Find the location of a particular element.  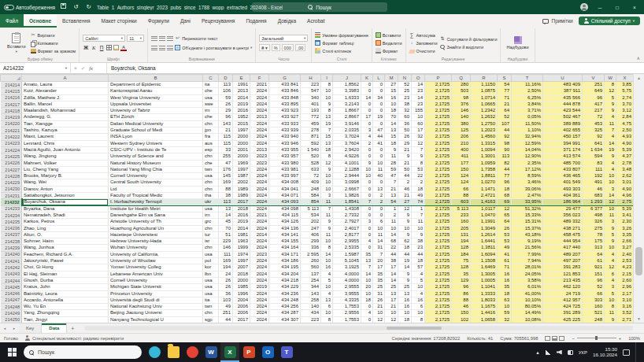

cell: 2006 is located at coordinates (242, 313).